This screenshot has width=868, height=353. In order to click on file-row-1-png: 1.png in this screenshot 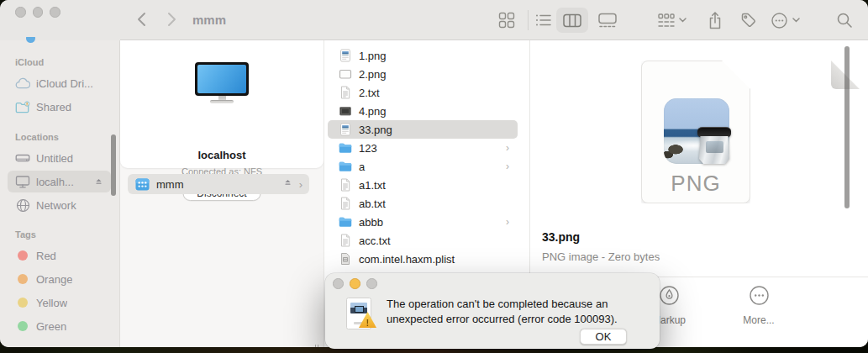, I will do `click(427, 55)`.